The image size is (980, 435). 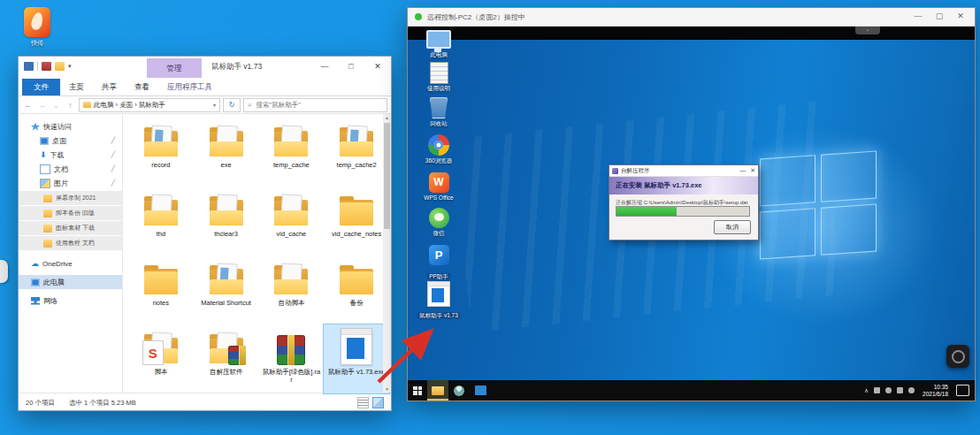 What do you see at coordinates (57, 263) in the screenshot?
I see `sidebar-label: OneDrive` at bounding box center [57, 263].